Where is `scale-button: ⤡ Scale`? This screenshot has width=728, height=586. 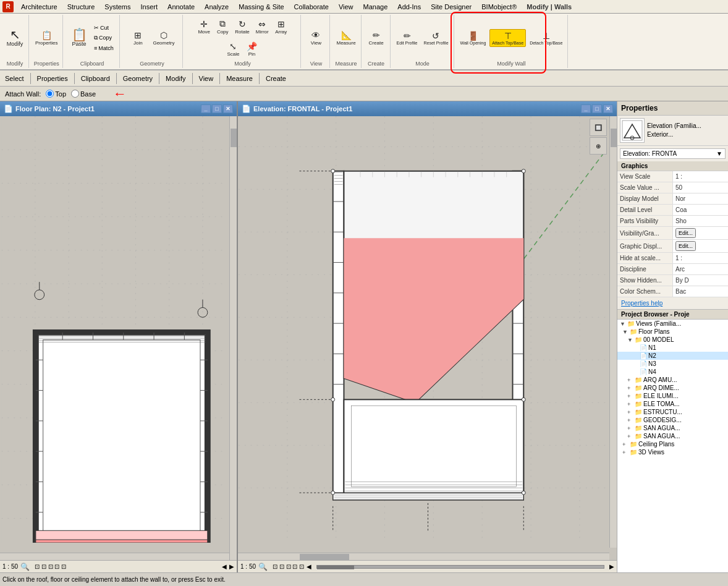
scale-button: ⤡ Scale is located at coordinates (233, 49).